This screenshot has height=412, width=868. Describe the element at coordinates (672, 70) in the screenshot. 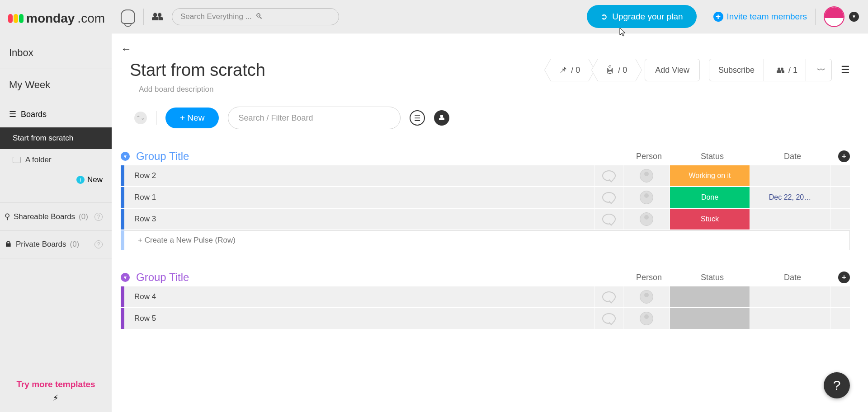

I see `add-view-button: Add View` at that location.